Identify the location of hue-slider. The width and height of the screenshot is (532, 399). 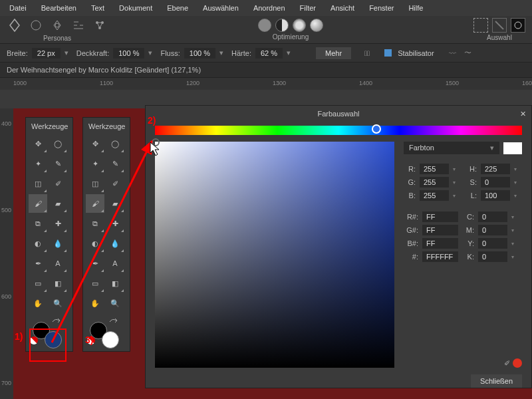
(338, 130).